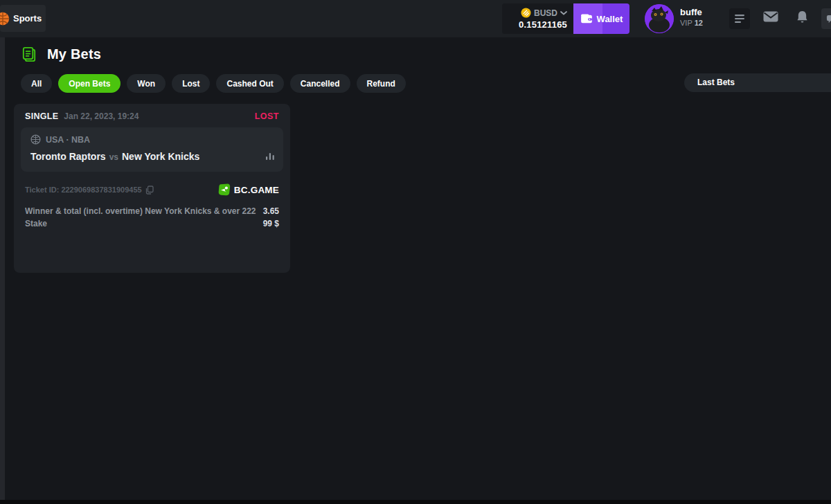 Image resolution: width=831 pixels, height=504 pixels. I want to click on bet-rows: Winner & total (incl. overtime) New York…, so click(152, 217).